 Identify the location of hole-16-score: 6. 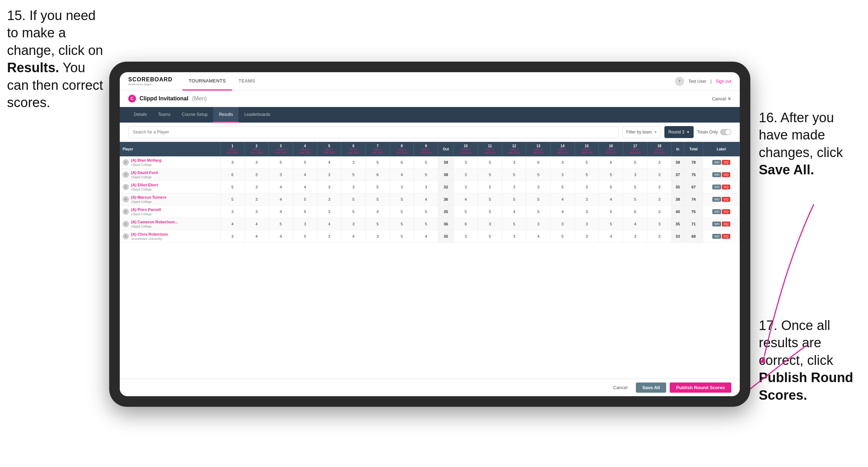
(611, 163).